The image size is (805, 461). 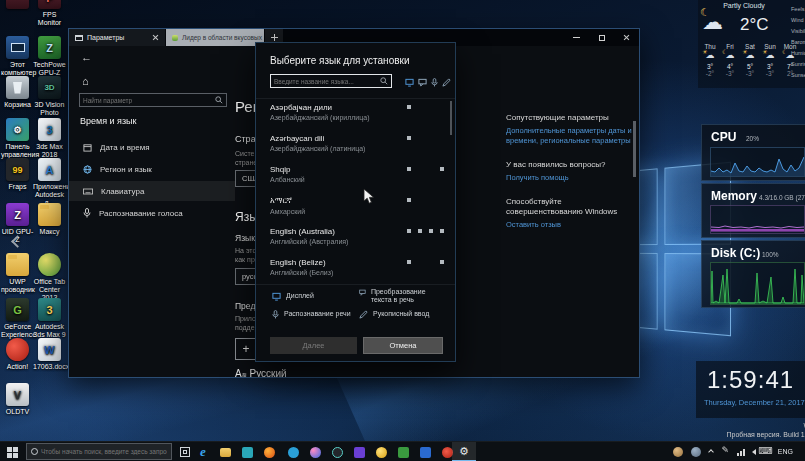 What do you see at coordinates (464, 452) in the screenshot?
I see `settings-gear-icon: ⚙` at bounding box center [464, 452].